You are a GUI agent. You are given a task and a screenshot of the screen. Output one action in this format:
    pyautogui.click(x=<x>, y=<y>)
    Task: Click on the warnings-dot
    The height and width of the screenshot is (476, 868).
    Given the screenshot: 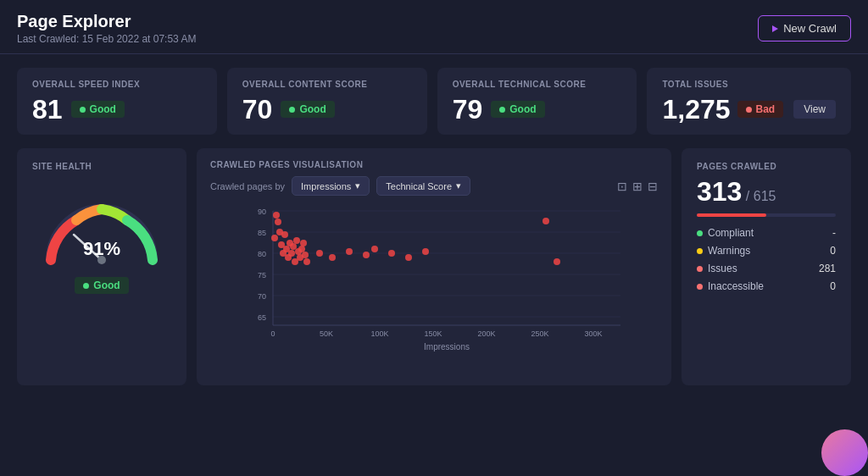 What is the action you would take?
    pyautogui.click(x=700, y=251)
    